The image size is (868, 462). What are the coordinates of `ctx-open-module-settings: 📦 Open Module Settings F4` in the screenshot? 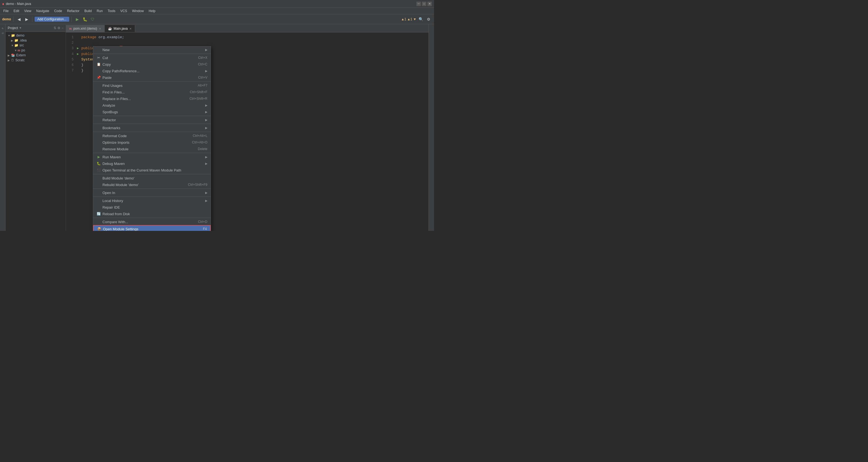 It's located at (152, 228).